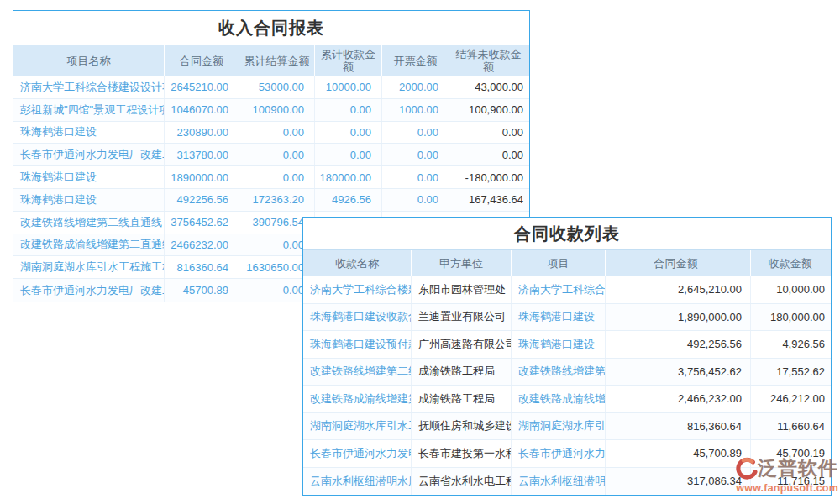  Describe the element at coordinates (358, 263) in the screenshot. I see `column-header: 收款名称` at that location.